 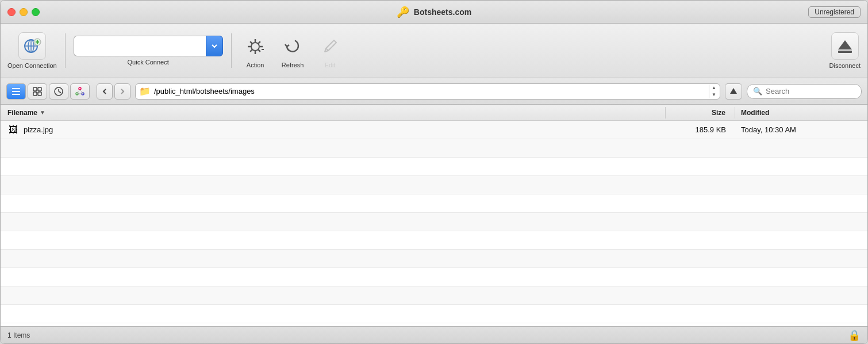 What do you see at coordinates (806, 91) in the screenshot?
I see `search-input` at bounding box center [806, 91].